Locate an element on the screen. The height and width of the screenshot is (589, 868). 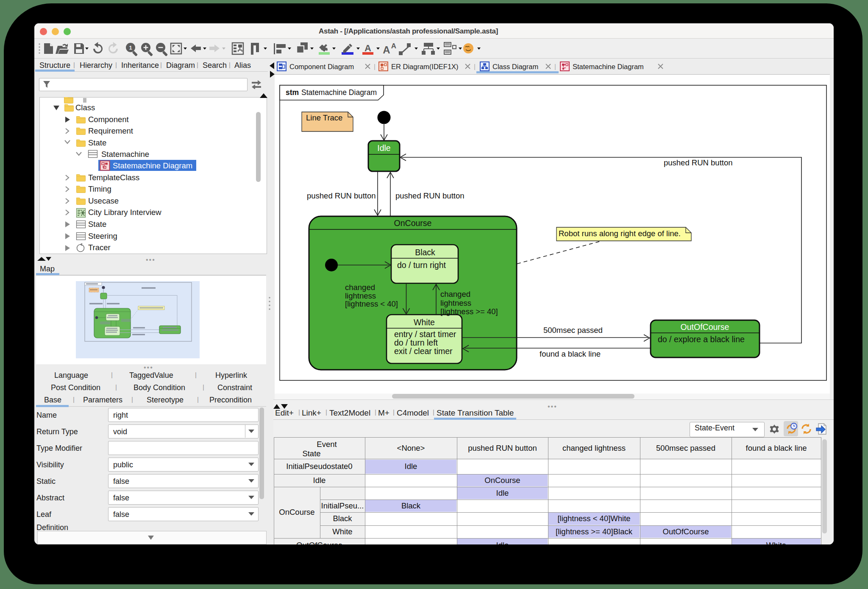
svg-text: Usecase is located at coordinates (103, 201).